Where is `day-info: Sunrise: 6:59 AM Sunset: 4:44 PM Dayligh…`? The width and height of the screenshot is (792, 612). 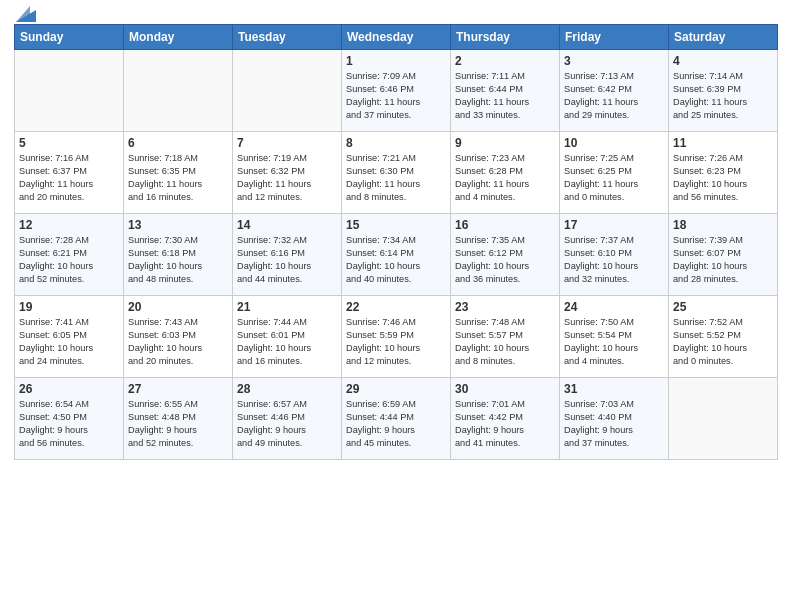 day-info: Sunrise: 6:59 AM Sunset: 4:44 PM Dayligh… is located at coordinates (396, 424).